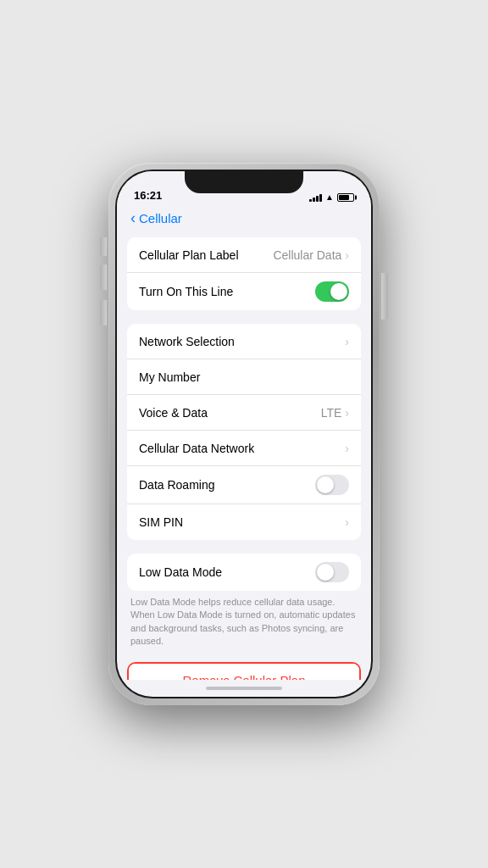  I want to click on sim-pin-row: SIM PIN ›, so click(244, 522).